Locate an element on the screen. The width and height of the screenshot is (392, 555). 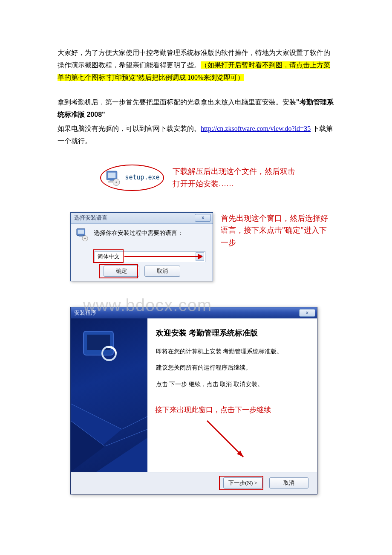
highlight-arrow-line is located at coordinates (161, 257).